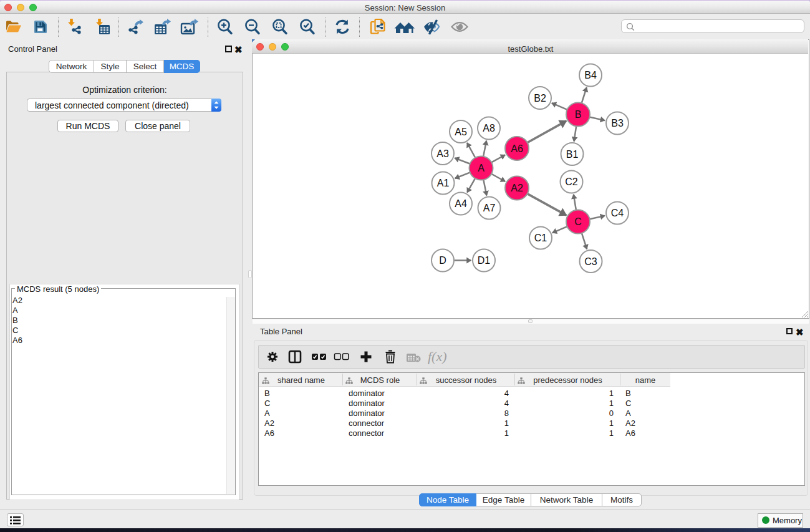 This screenshot has height=532, width=810. What do you see at coordinates (617, 123) in the screenshot?
I see `svg-text: B3` at bounding box center [617, 123].